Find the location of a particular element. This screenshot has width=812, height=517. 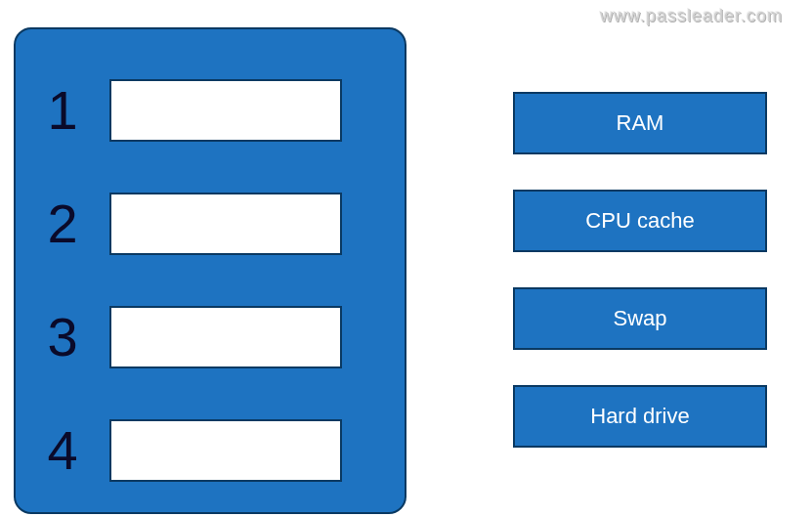

slot-number-4: 4 is located at coordinates (63, 450).